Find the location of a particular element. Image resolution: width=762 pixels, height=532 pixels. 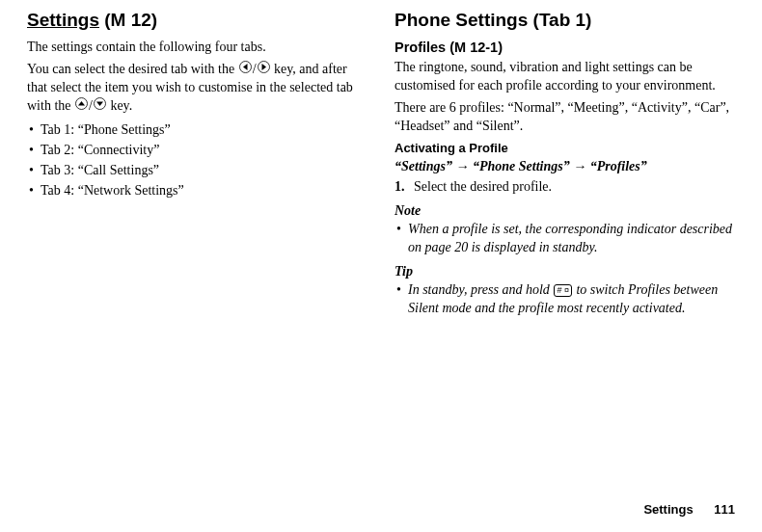

path-segment-2: “Phone Settings” is located at coordinates (521, 166).